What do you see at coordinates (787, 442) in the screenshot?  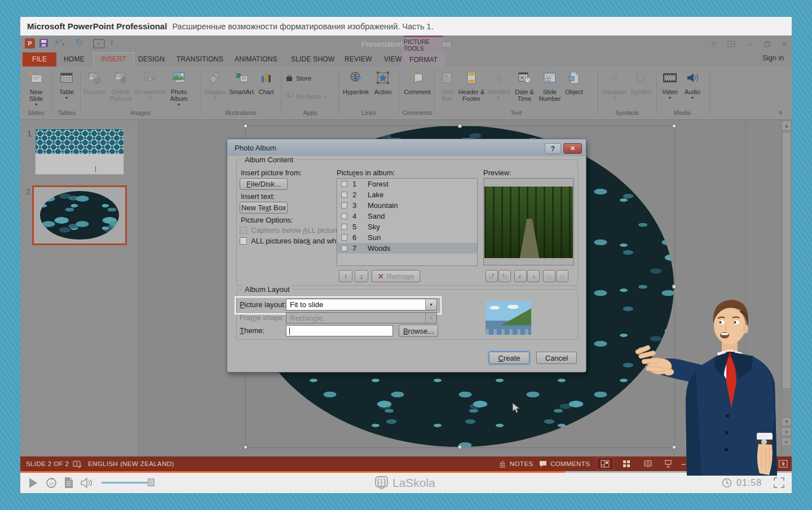 I see `next-slide-button: »` at bounding box center [787, 442].